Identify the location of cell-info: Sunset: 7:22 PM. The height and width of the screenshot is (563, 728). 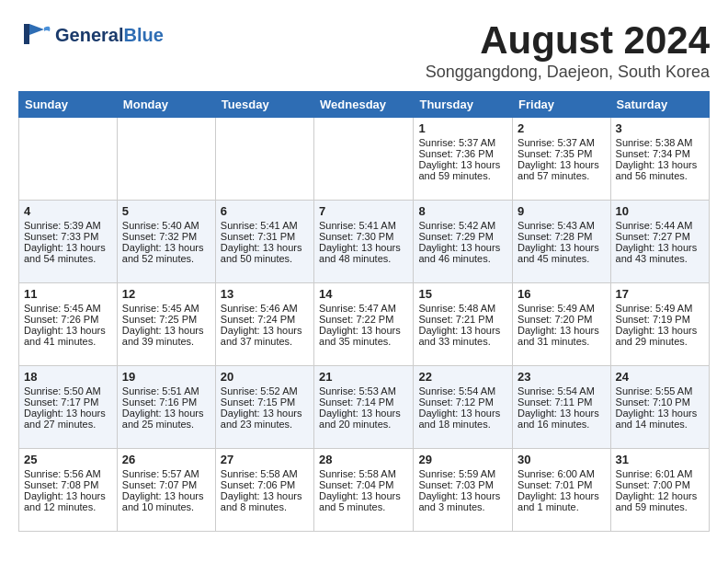
(364, 319).